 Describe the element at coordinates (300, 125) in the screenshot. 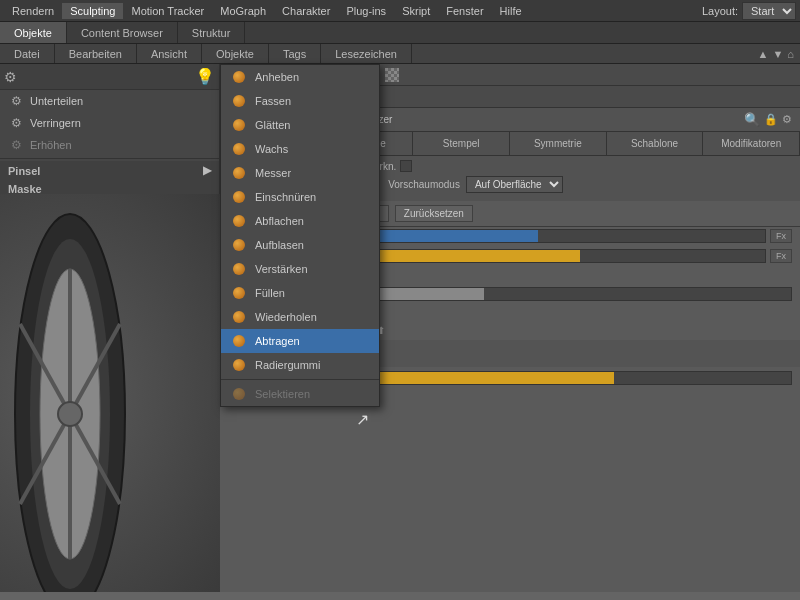

I see `dropdown-glatten: Glätten` at that location.